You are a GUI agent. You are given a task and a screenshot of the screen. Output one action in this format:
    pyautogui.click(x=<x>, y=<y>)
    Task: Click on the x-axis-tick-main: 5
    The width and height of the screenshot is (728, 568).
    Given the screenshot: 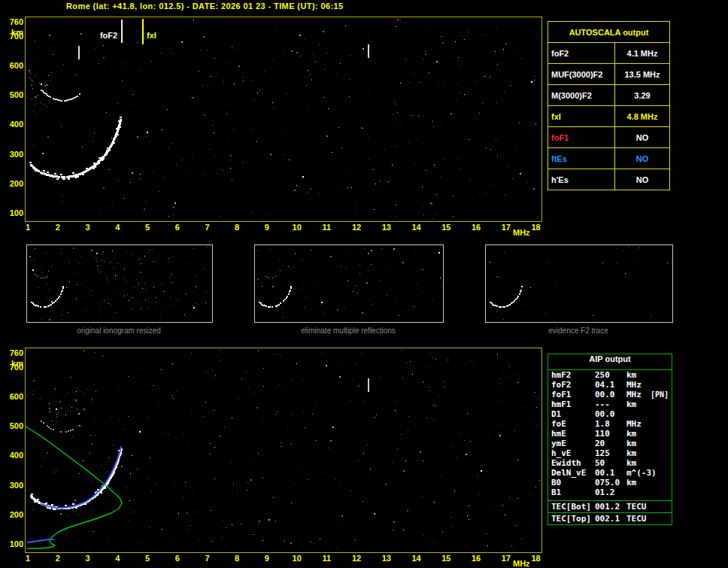 What is the action you would take?
    pyautogui.click(x=147, y=227)
    